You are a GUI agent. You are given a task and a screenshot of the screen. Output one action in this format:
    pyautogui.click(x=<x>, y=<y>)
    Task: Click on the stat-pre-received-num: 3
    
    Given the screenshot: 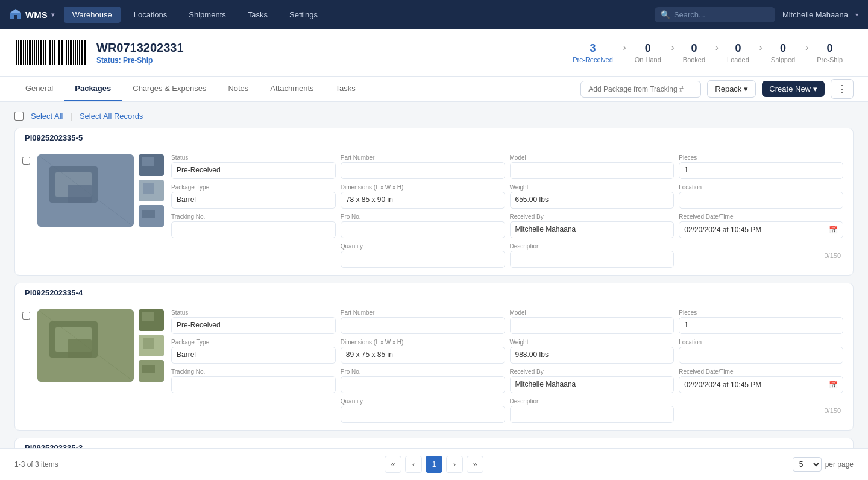 What is the action you would take?
    pyautogui.click(x=593, y=48)
    